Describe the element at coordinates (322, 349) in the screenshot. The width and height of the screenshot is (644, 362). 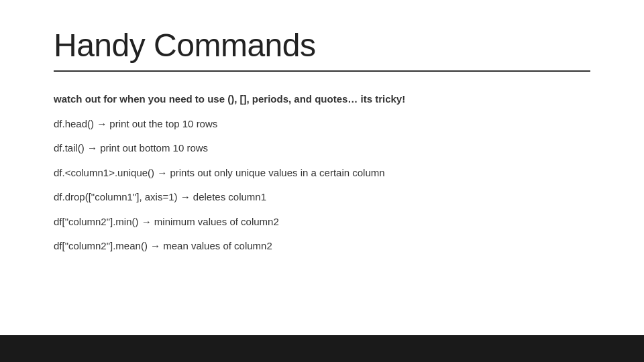
I see `bottom-bar` at that location.